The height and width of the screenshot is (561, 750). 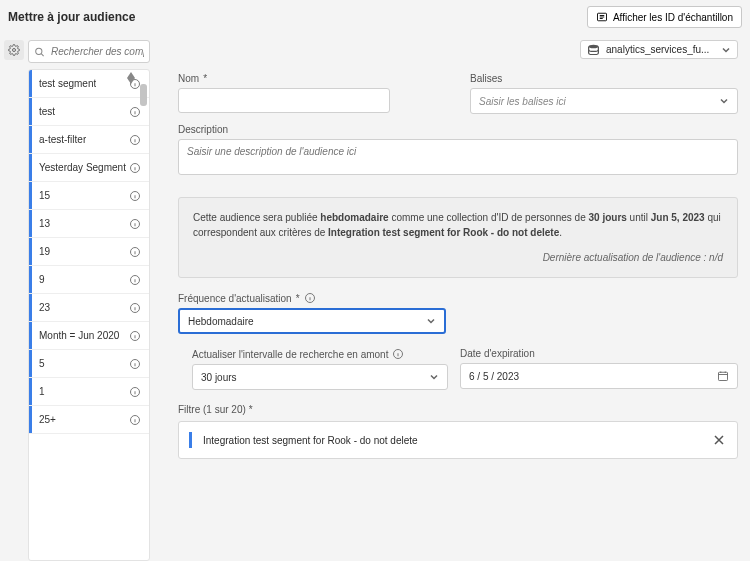 I want to click on filter-header: Filtre (1 sur 20), so click(x=212, y=410).